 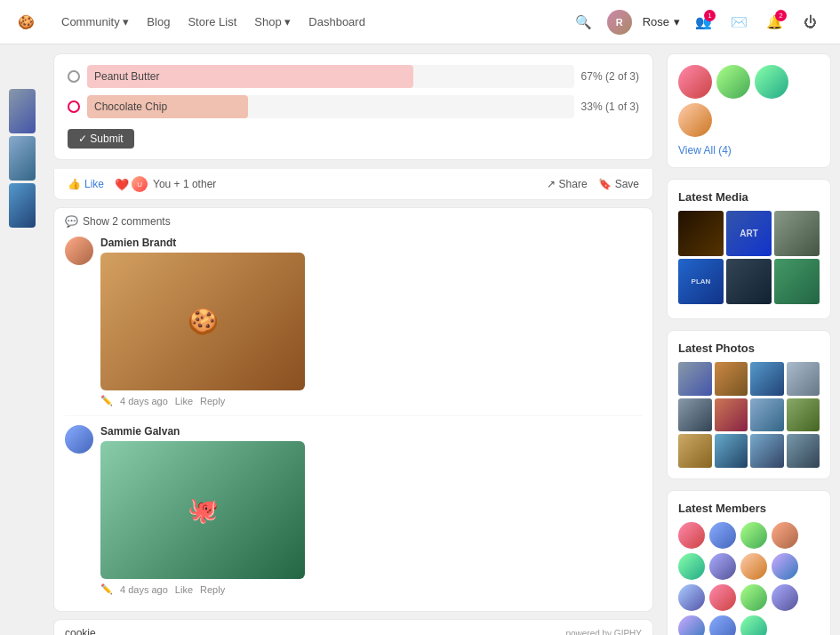 What do you see at coordinates (272, 21) in the screenshot?
I see `nav-link-shop: Shop ▾` at bounding box center [272, 21].